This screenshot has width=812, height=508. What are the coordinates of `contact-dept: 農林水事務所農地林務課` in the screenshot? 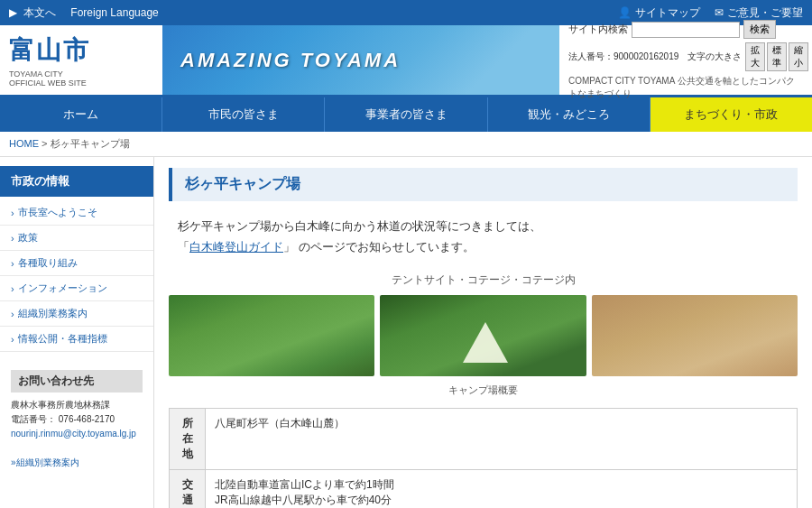 It's located at (60, 404).